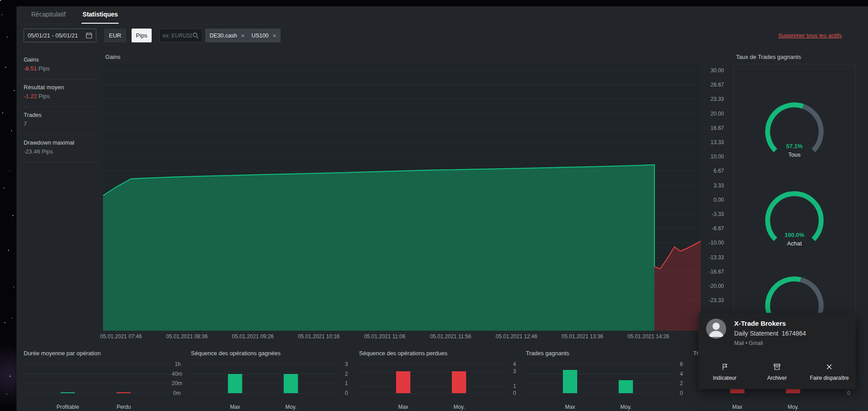 The height and width of the screenshot is (411, 868). I want to click on calendar-icon, so click(89, 36).